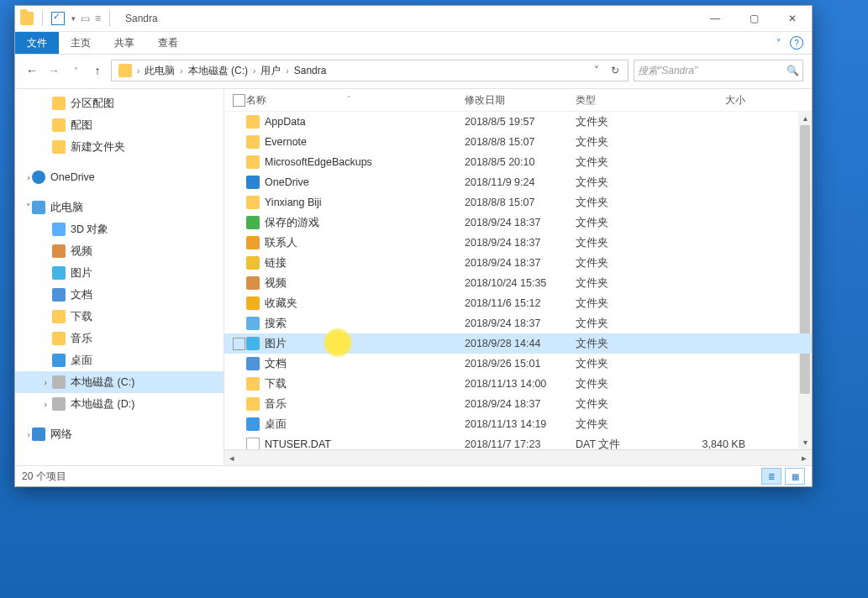 The width and height of the screenshot is (868, 598). I want to click on file-date: 2018/11/13 14:19, so click(520, 424).